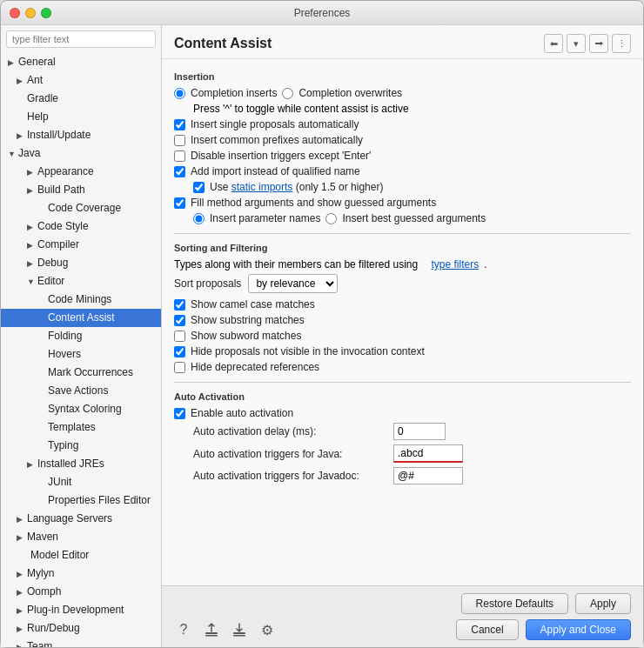 This screenshot has width=644, height=648. Describe the element at coordinates (81, 99) in the screenshot. I see `sidebar-item-gradle: Gradle` at that location.